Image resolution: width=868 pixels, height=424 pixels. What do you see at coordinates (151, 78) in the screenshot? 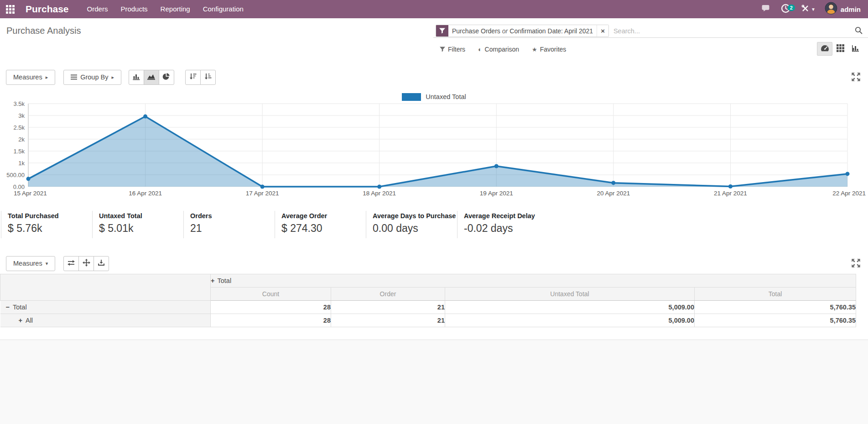
I see `line-chart-type-button` at bounding box center [151, 78].